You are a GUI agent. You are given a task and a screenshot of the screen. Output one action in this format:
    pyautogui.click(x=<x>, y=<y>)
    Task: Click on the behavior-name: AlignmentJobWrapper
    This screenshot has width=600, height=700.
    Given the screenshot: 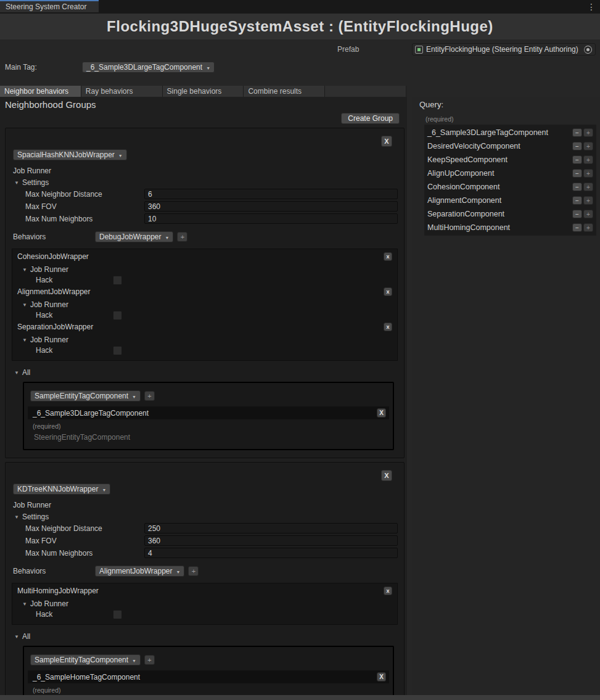 What is the action you would take?
    pyautogui.click(x=54, y=292)
    